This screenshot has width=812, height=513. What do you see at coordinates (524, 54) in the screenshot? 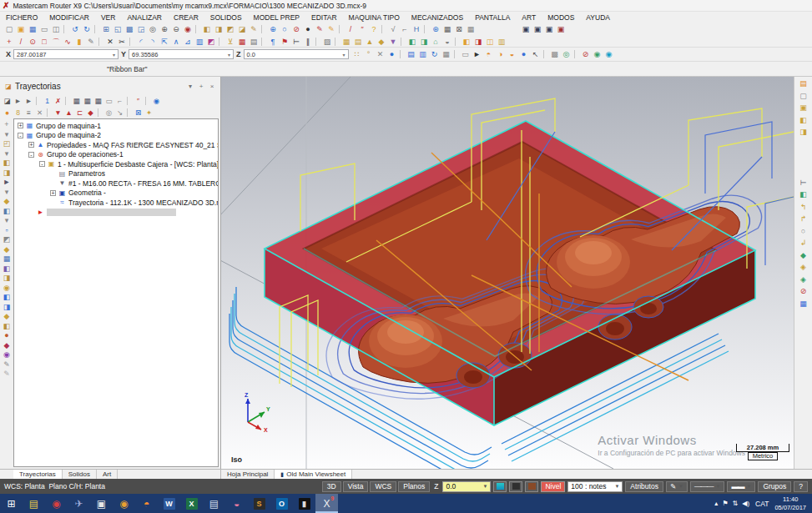
I see `coord-toolbar-icon: ●` at bounding box center [524, 54].